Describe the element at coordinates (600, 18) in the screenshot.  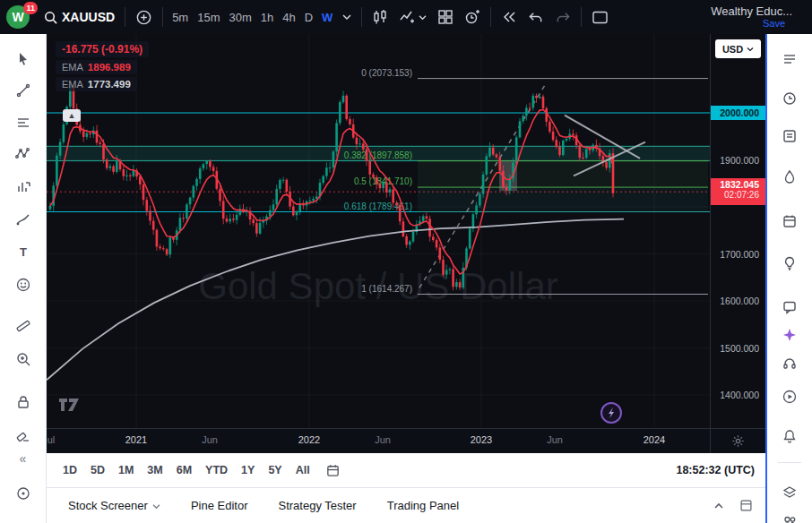
I see `frame-icon` at that location.